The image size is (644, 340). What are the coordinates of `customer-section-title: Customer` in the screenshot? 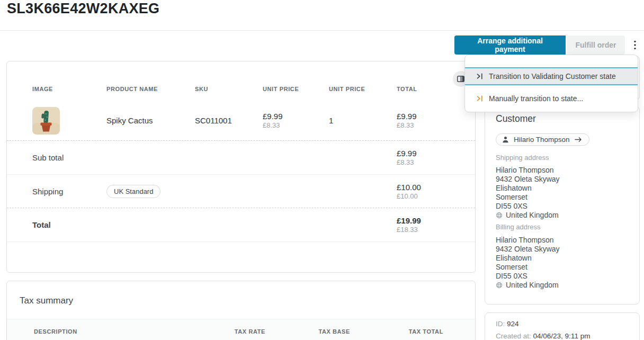 It's located at (562, 119).